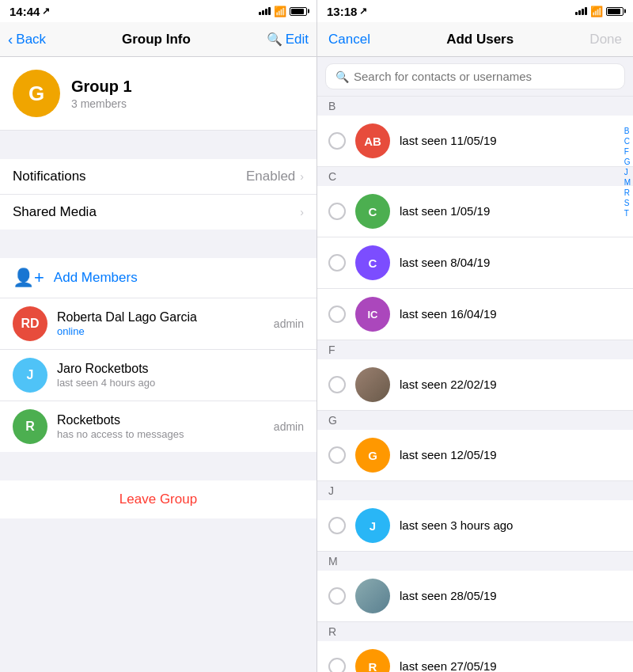 Image resolution: width=633 pixels, height=672 pixels. I want to click on members-section: 👤+ Add Members RD Roberta Dal Lago Garci…, so click(158, 355).